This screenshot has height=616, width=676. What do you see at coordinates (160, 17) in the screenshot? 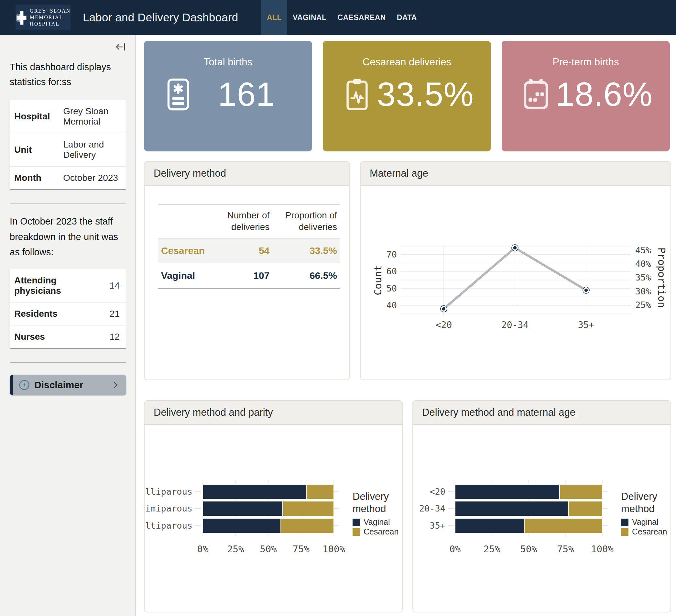
I see `page-title: Labor and Delivery Dashboard` at bounding box center [160, 17].